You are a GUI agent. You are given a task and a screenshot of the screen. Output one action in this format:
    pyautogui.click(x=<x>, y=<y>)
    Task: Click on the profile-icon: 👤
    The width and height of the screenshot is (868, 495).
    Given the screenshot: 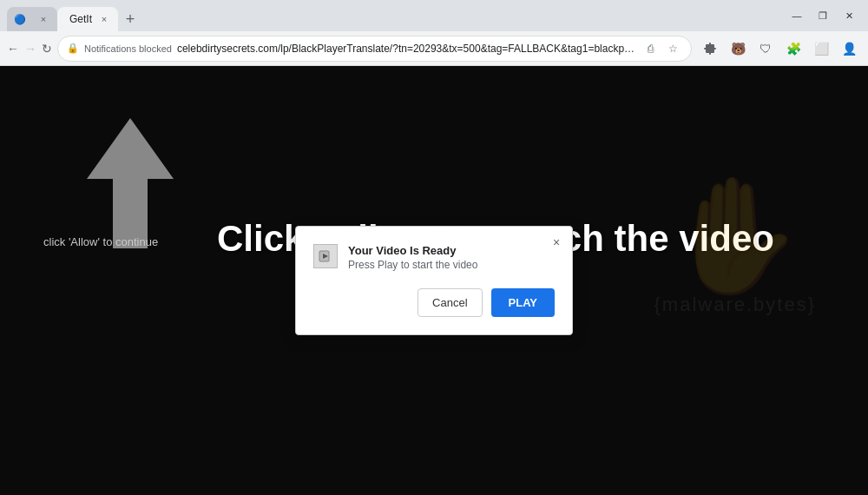 What is the action you would take?
    pyautogui.click(x=849, y=49)
    